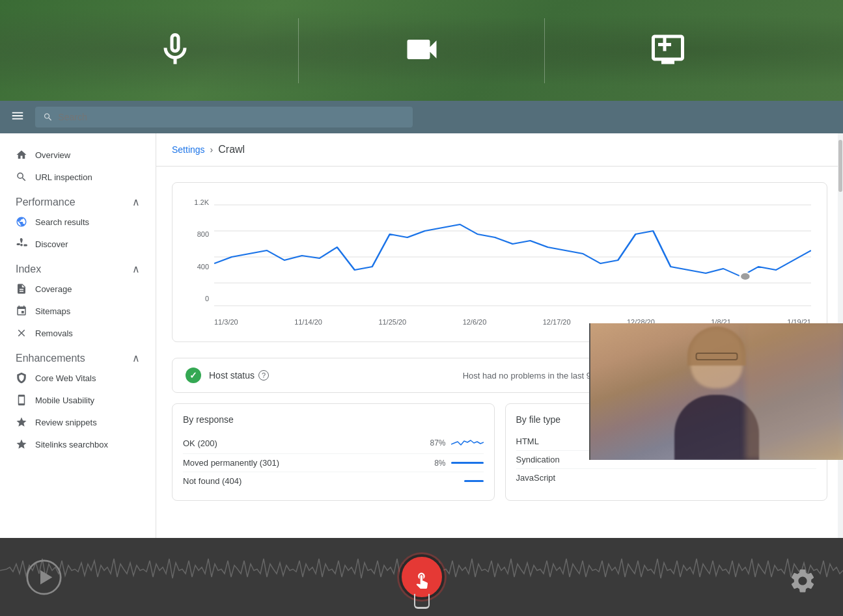 Image resolution: width=843 pixels, height=616 pixels. What do you see at coordinates (500, 150) in the screenshot?
I see `breadcrumb: Settings › Crawl` at bounding box center [500, 150].